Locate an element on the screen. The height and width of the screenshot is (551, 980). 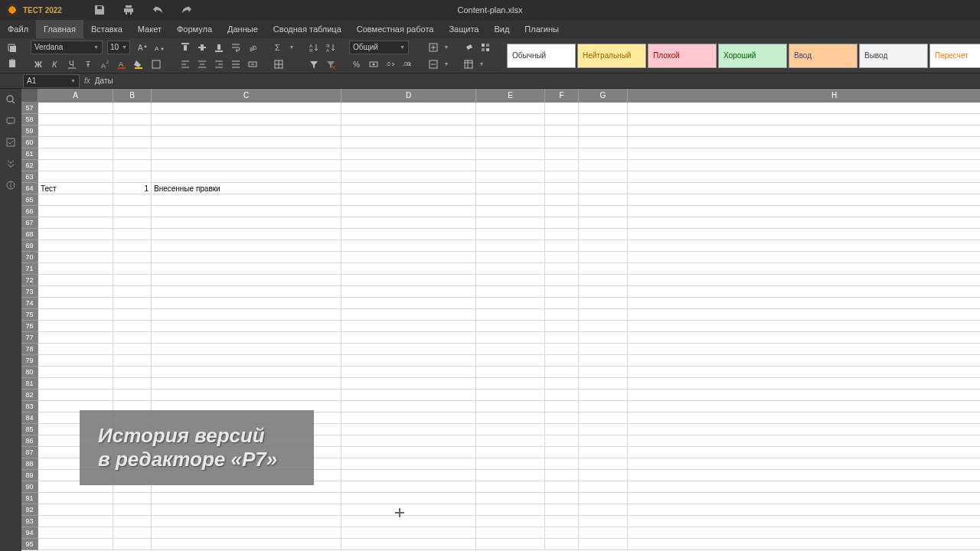
conditional-format-icon is located at coordinates (485, 47).